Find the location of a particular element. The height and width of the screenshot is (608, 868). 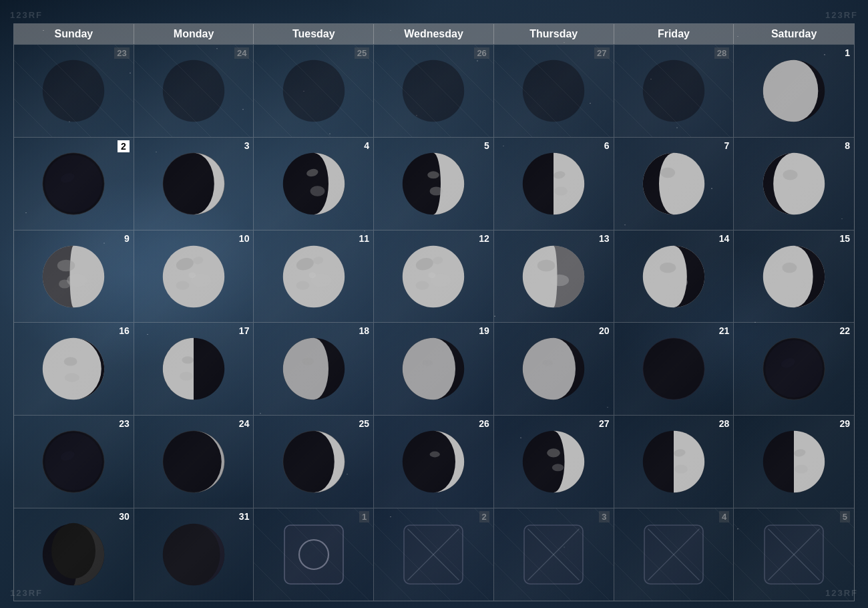

day-cell-5-1: 31 is located at coordinates (194, 555).